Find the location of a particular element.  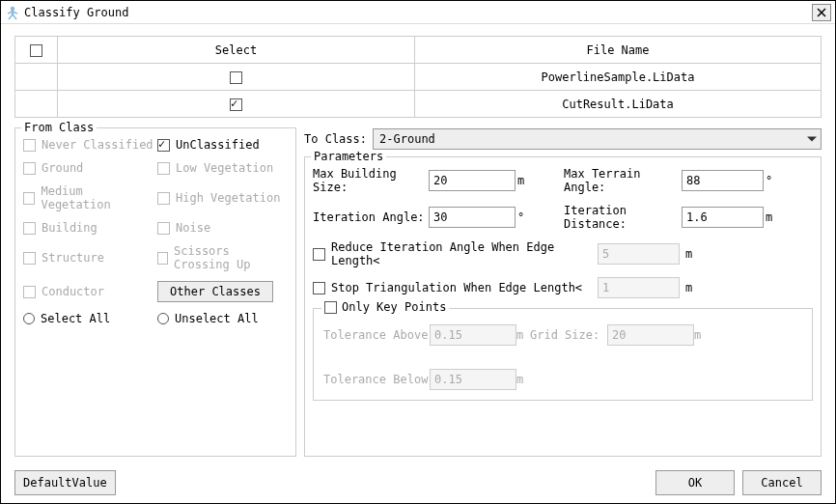

chk-conductor: Conductor is located at coordinates (89, 292).